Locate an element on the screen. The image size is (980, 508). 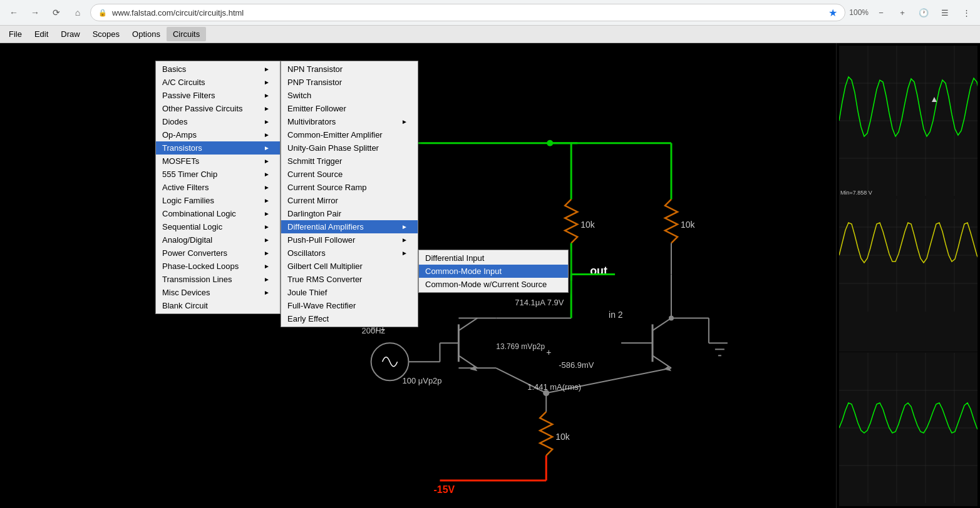
menu-button: ⋮ is located at coordinates (966, 13).